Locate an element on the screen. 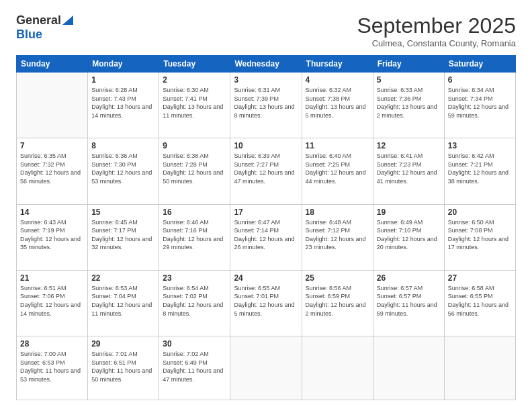 The height and width of the screenshot is (411, 532). day-cell: 6Sunrise: 6:34 AMSunset: 7:34 PMDaylight… is located at coordinates (480, 105).